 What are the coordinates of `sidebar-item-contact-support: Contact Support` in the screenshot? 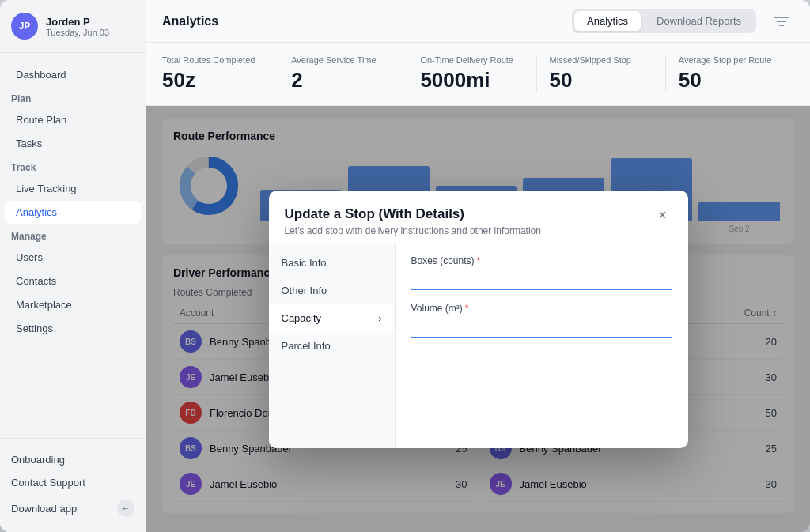 It's located at (73, 482).